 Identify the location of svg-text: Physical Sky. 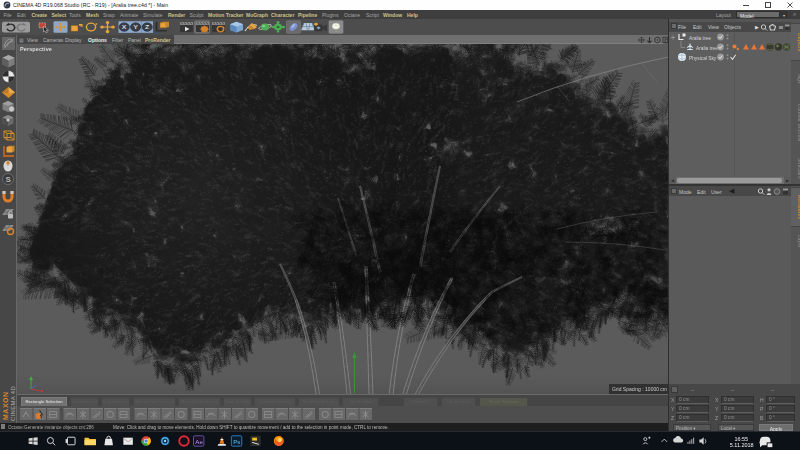
(703, 58).